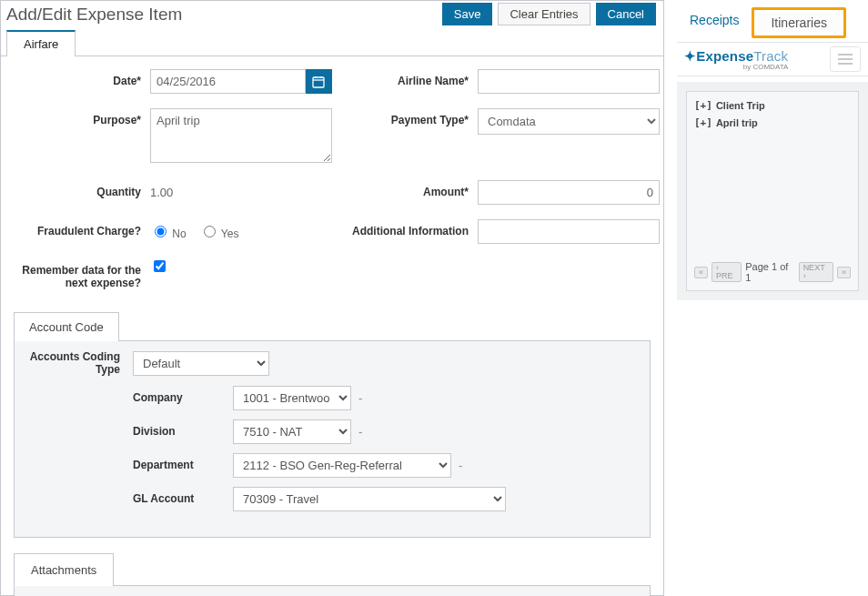  Describe the element at coordinates (544, 15) in the screenshot. I see `clear-entries-button-top: Clear Entries` at that location.